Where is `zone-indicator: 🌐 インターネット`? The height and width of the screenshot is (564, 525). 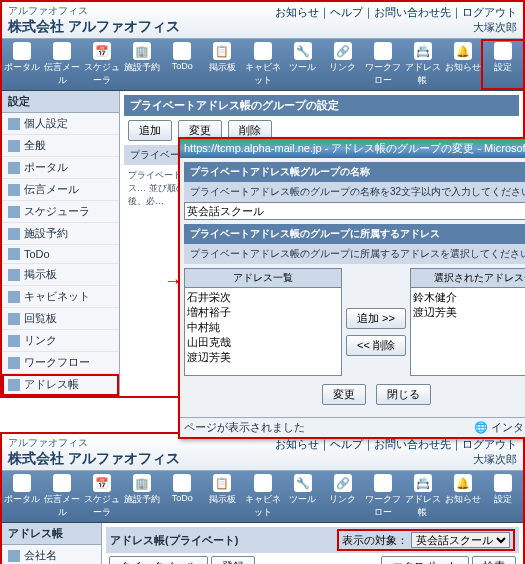 zone-indicator: 🌐 インターネット is located at coordinates (500, 428).